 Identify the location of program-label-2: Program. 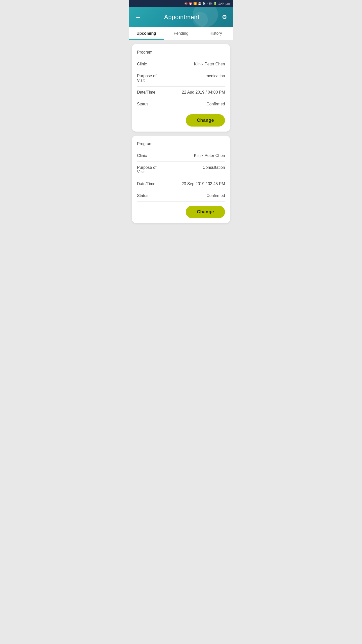
(152, 144).